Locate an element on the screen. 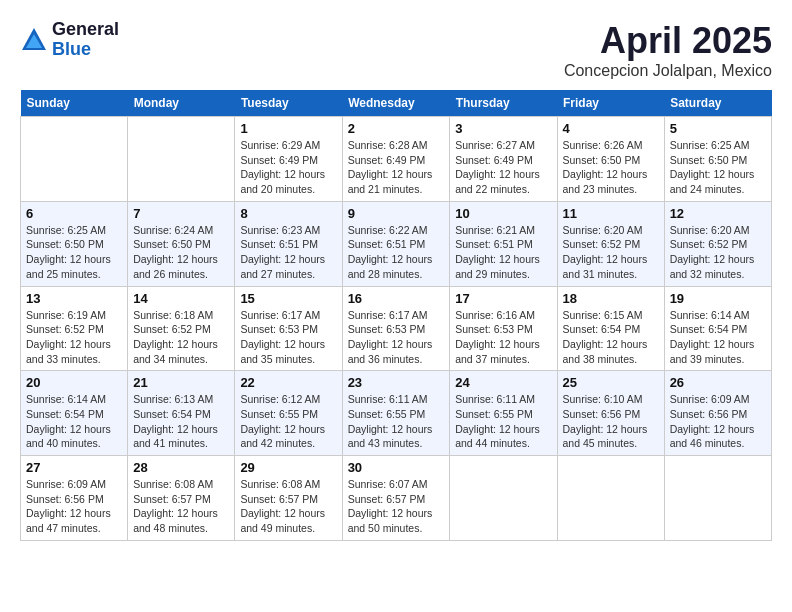 The image size is (792, 612). table-row: 21Sunrise: 6:13 AM Sunset: 6:54 PM Dayli… is located at coordinates (182, 414).